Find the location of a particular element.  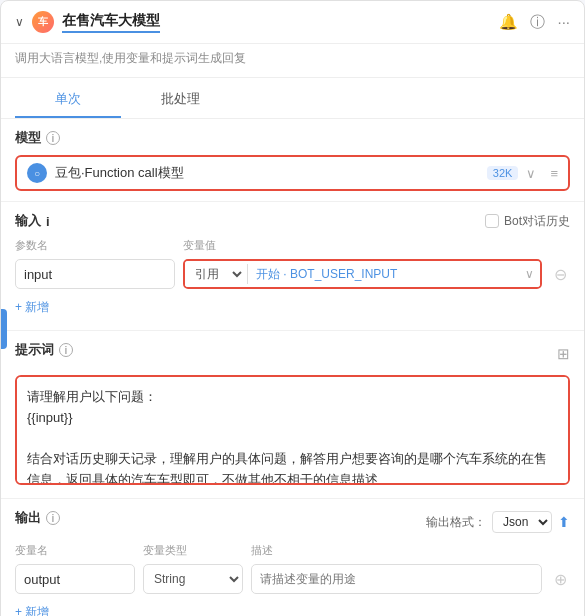

input-value-content: 开始 · BOT_USER_INPUT is located at coordinates (384, 274).